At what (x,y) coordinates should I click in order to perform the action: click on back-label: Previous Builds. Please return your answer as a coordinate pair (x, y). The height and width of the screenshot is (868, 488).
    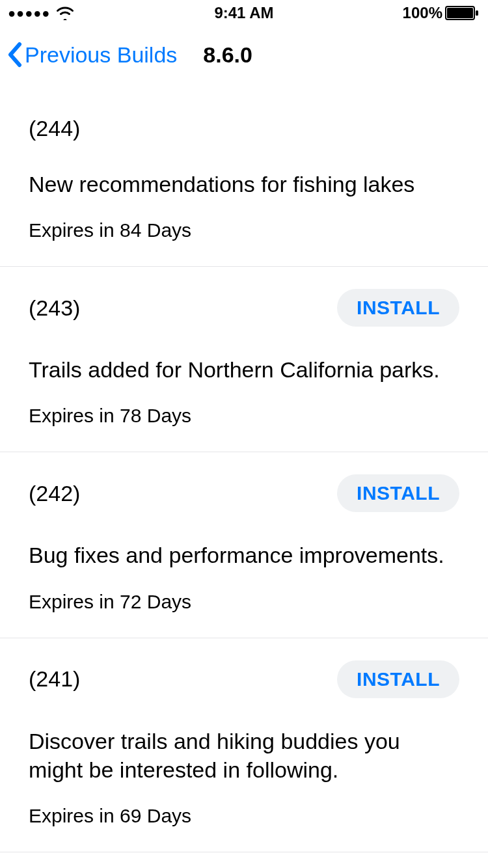
    Looking at the image, I should click on (101, 55).